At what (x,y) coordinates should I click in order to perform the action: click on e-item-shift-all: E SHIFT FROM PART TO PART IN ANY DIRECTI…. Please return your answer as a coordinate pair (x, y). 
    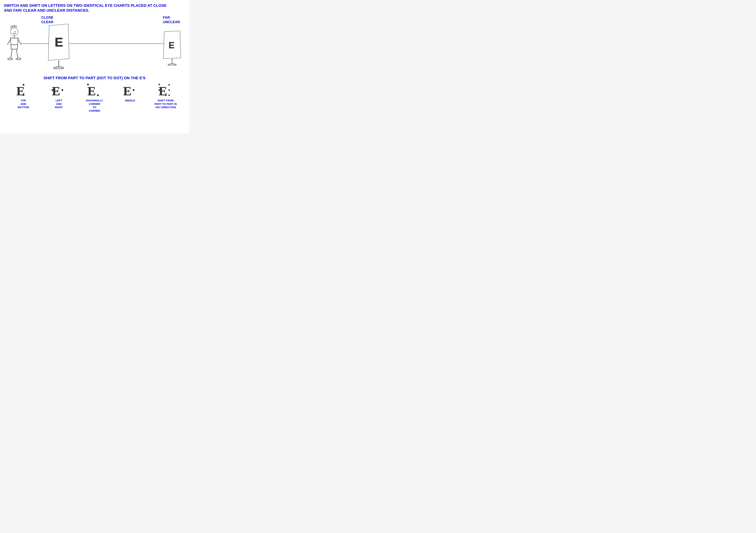
    Looking at the image, I should click on (166, 96).